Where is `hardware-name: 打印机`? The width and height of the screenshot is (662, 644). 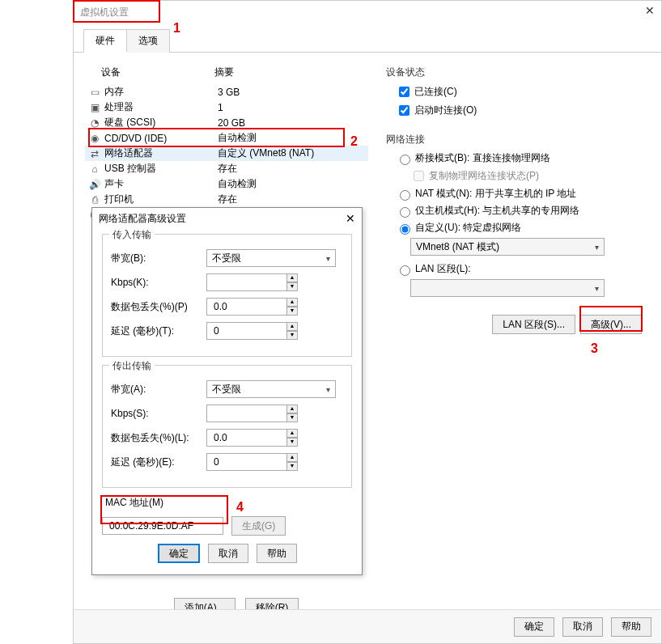
hardware-name: 打印机 is located at coordinates (161, 199).